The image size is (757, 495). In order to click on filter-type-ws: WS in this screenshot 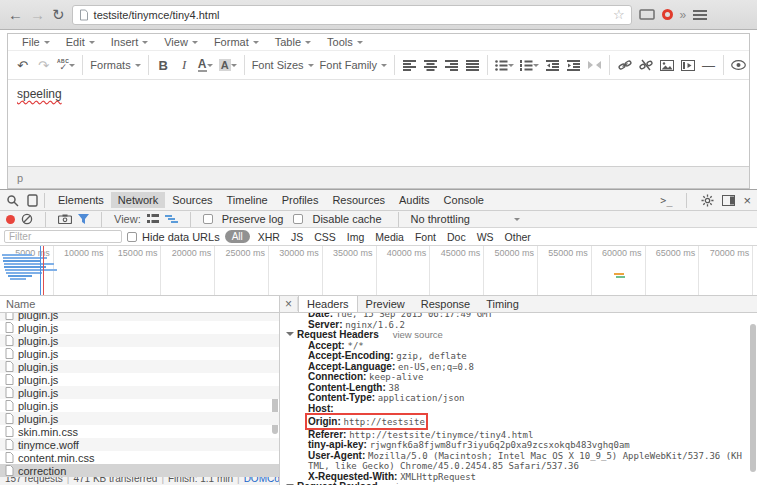, I will do `click(486, 237)`.